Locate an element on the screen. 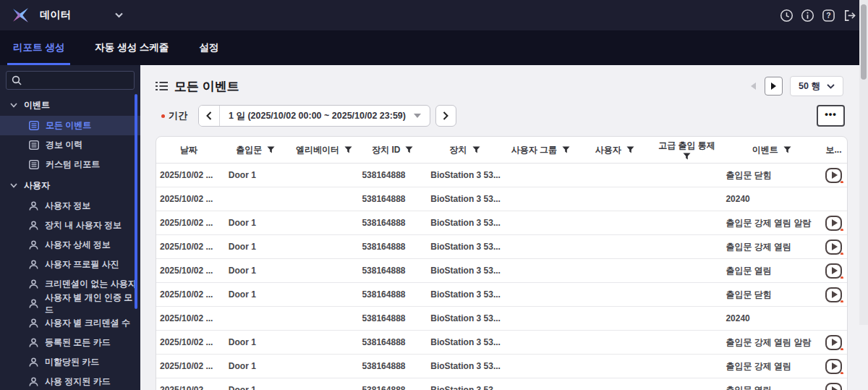 The height and width of the screenshot is (390, 868). chevron-down-icon is located at coordinates (14, 185).